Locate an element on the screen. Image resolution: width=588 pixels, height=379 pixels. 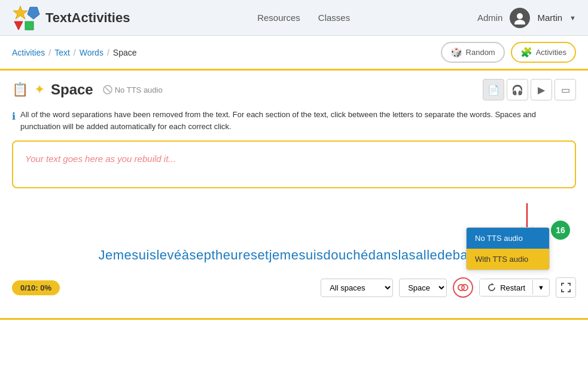
activity-title: Space is located at coordinates (72, 90).